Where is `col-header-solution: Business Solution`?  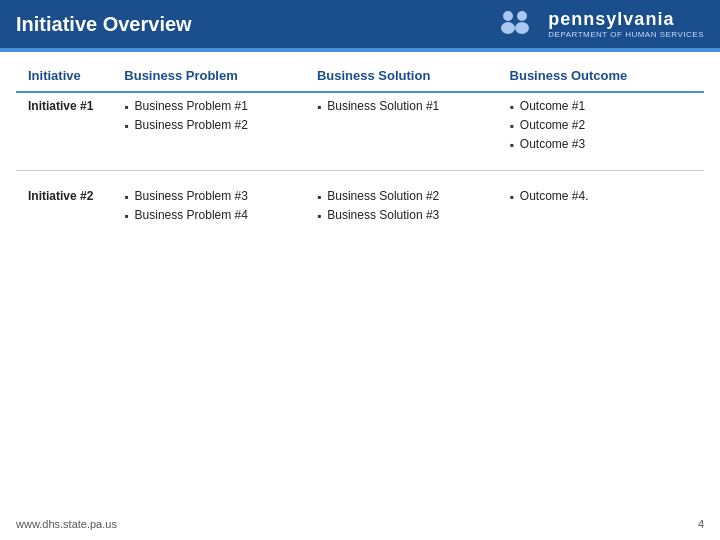 col-header-solution: Business Solution is located at coordinates (402, 76).